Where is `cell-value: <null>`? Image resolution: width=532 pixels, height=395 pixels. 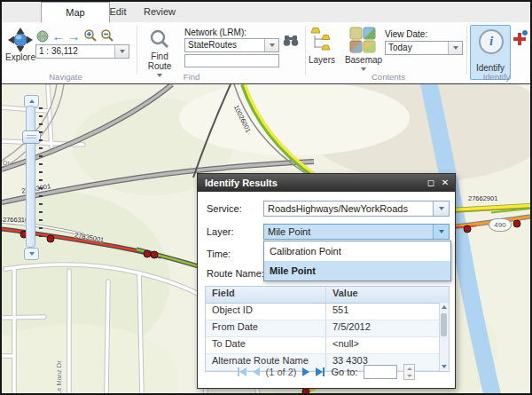 cell-value: <null> is located at coordinates (387, 345).